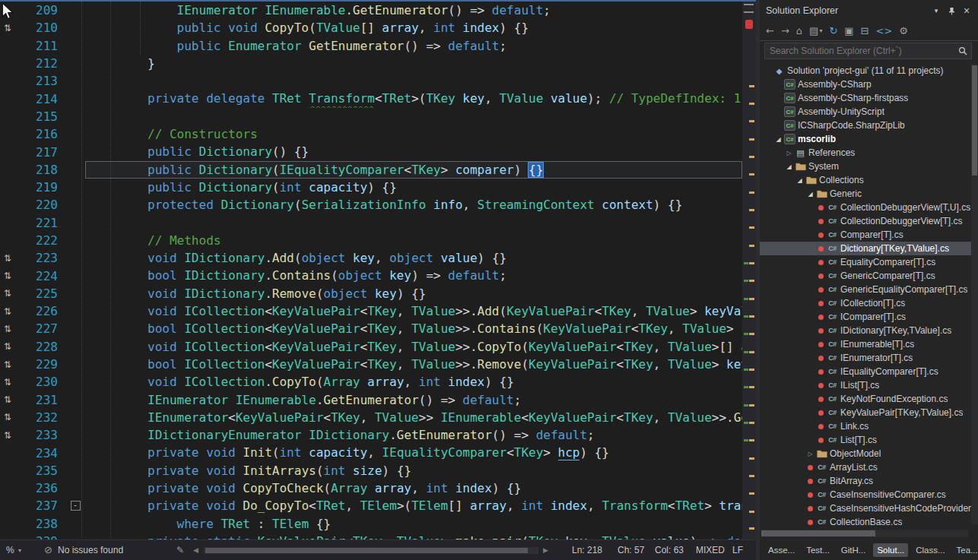  I want to click on search-input, so click(859, 51).